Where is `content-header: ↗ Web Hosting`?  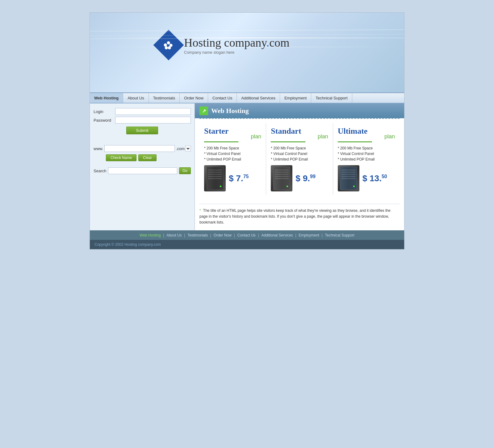 content-header: ↗ Web Hosting is located at coordinates (299, 111).